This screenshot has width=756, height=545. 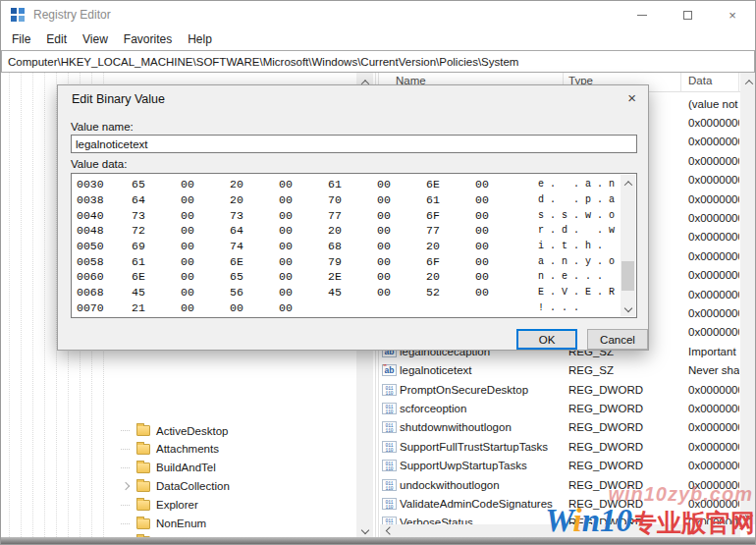 What do you see at coordinates (347, 293) in the screenshot?
I see `hex-row: 00684500560045005200E . V . E . R .` at bounding box center [347, 293].